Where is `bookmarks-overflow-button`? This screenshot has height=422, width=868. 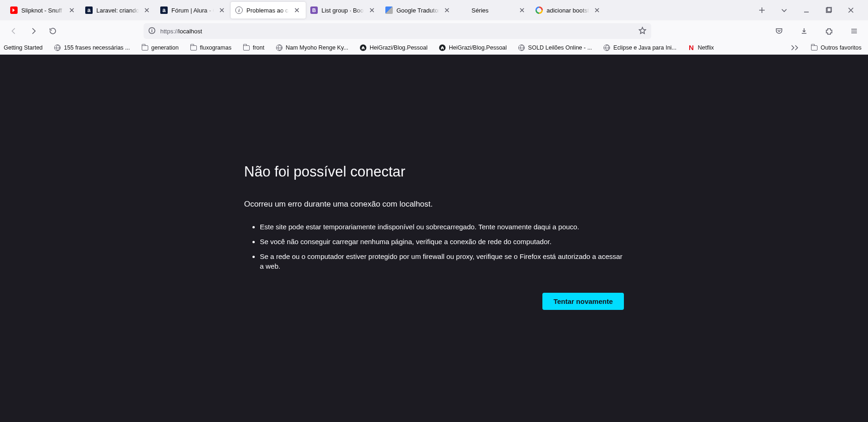
bookmarks-overflow-button is located at coordinates (795, 48).